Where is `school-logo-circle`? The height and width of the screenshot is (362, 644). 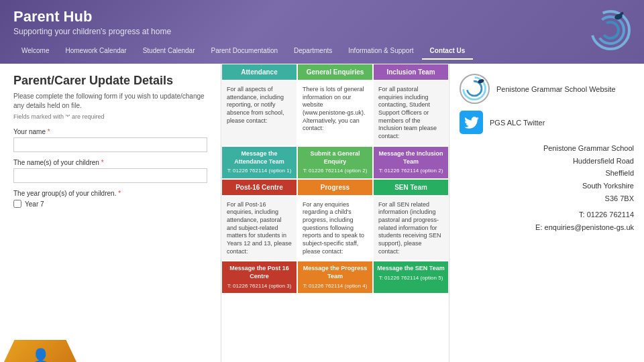 school-logo-circle is located at coordinates (475, 88).